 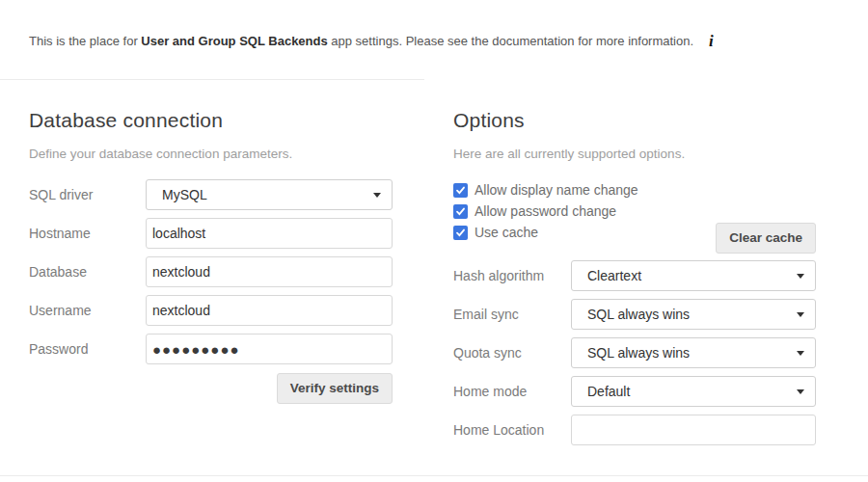 What do you see at coordinates (635, 190) in the screenshot?
I see `checkbox-allow-display-name-change: Allow display name change` at bounding box center [635, 190].